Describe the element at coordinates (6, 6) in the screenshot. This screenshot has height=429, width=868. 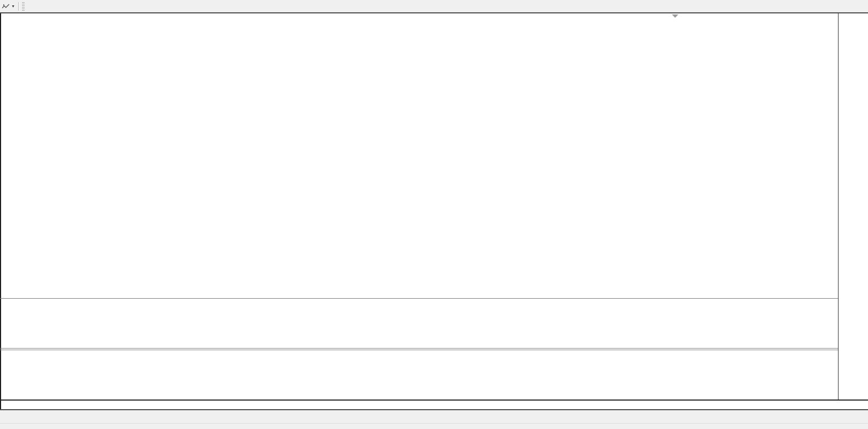
I see `chart-cursor-icon` at that location.